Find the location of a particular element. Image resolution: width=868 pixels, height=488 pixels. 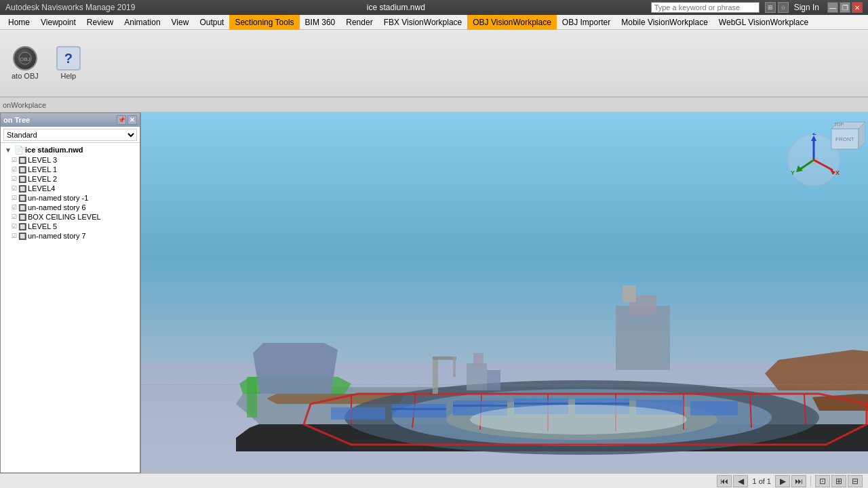

tree-item-level3: ☑ 🔲 LEVEL 3 is located at coordinates (71, 160).